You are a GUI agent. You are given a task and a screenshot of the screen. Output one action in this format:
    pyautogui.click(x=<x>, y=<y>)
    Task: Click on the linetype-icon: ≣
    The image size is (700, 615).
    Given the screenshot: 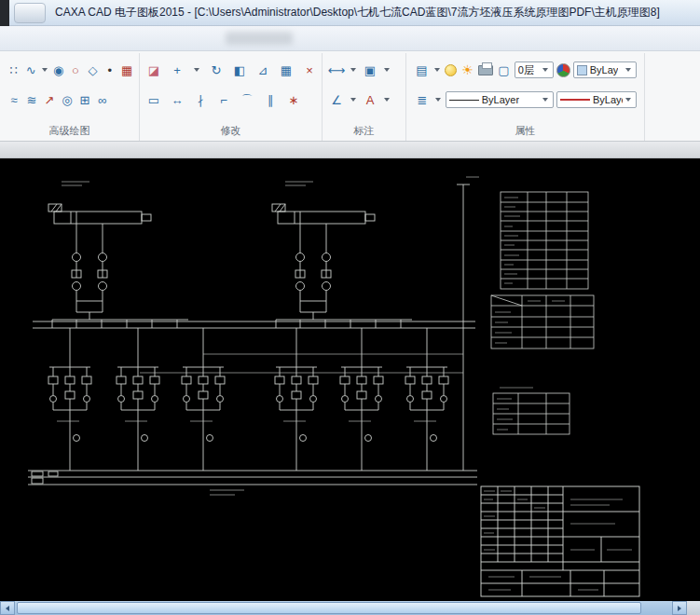 What is the action you would take?
    pyautogui.click(x=422, y=100)
    